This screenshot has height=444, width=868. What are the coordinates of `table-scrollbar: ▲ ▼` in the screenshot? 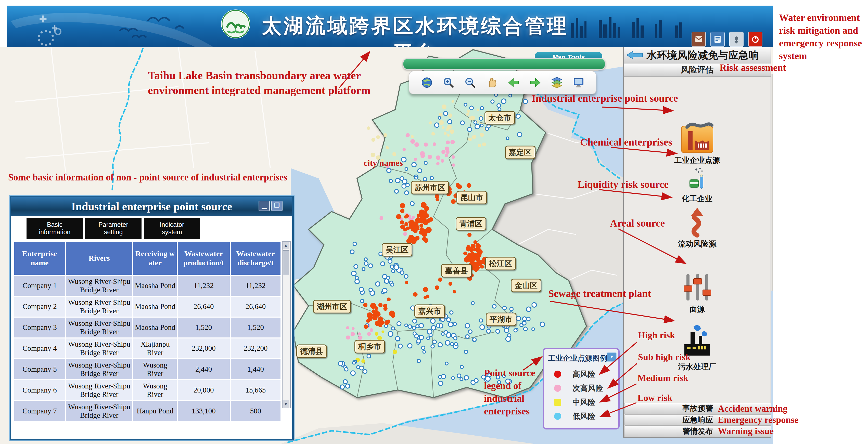 It's located at (286, 325).